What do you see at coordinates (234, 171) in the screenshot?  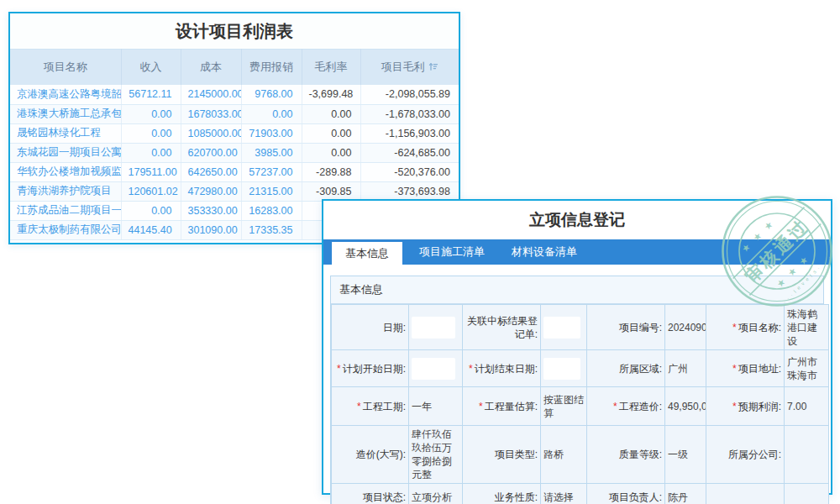 I see `table-row: 华软办公楼增加视频监控项179511.00642650.0057237.00-2…` at bounding box center [234, 171].